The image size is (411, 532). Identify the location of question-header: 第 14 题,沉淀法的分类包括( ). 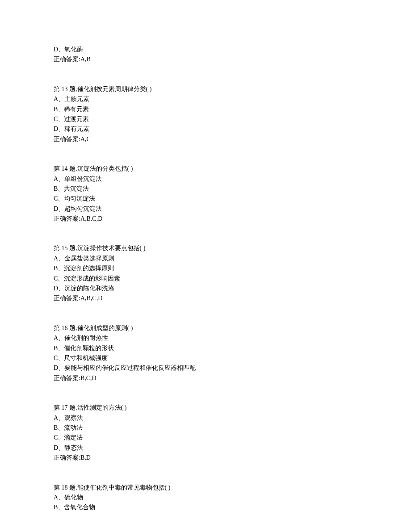
(206, 169).